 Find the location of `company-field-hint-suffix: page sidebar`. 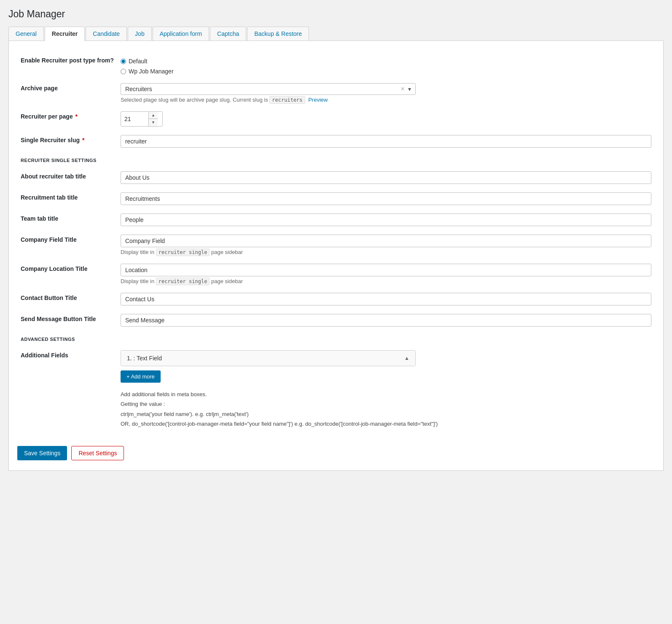

company-field-hint-suffix: page sidebar is located at coordinates (227, 252).